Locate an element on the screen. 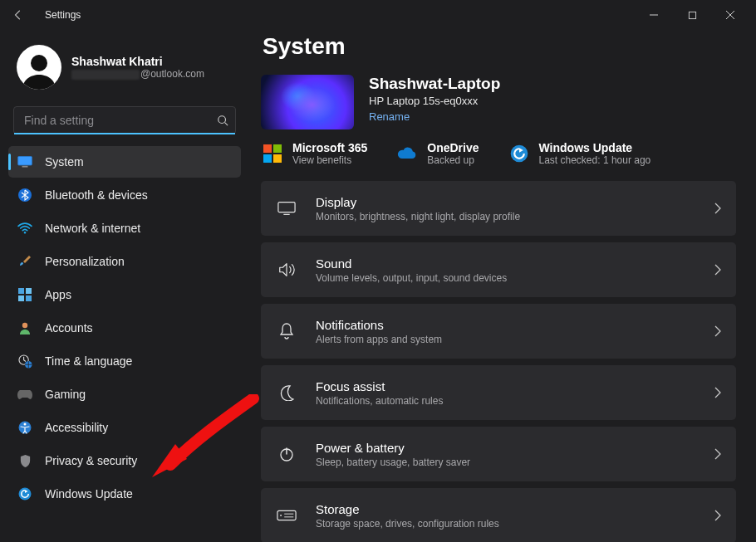 The height and width of the screenshot is (542, 756). device-name: Shashwat-Laptop is located at coordinates (434, 84).